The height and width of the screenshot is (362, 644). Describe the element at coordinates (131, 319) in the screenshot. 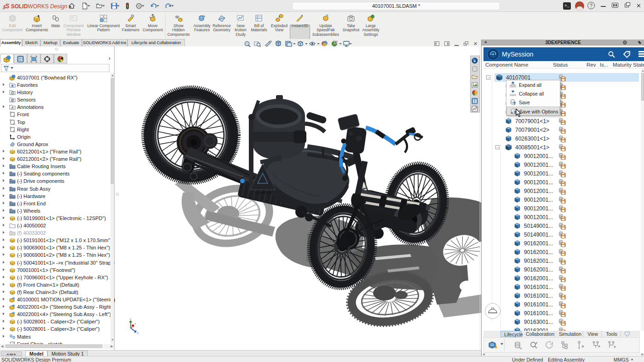

I see `svg-text: y` at that location.